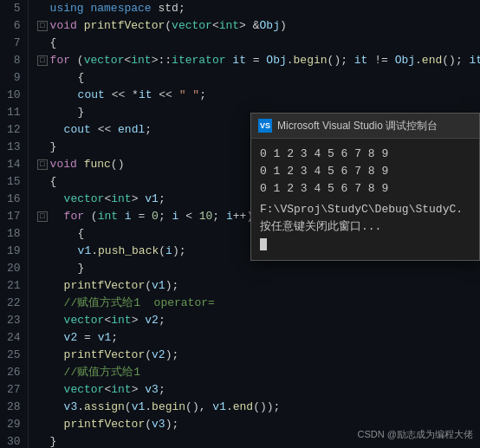 The image size is (480, 448). I want to click on line-number: 22, so click(14, 303).